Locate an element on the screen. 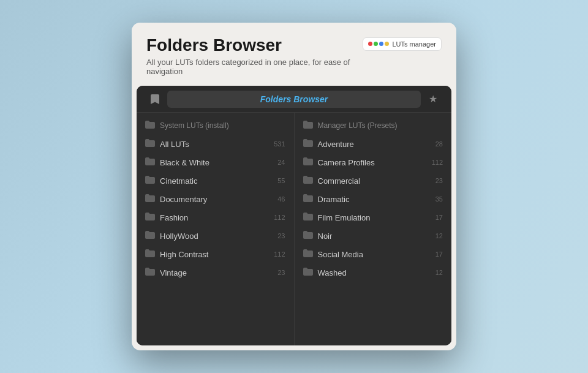 Image resolution: width=588 pixels, height=373 pixels. folder-name: Fashion is located at coordinates (213, 218).